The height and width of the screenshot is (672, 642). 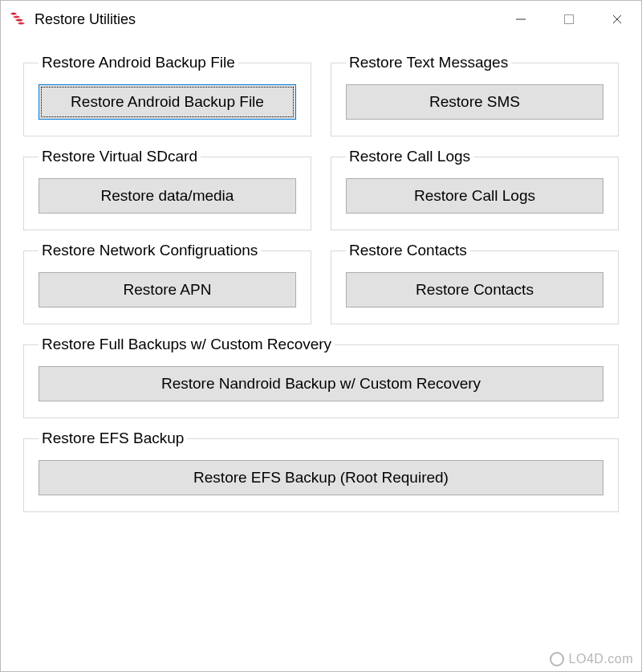 I want to click on group-legend: Restore Virtual SDcard, so click(x=120, y=157).